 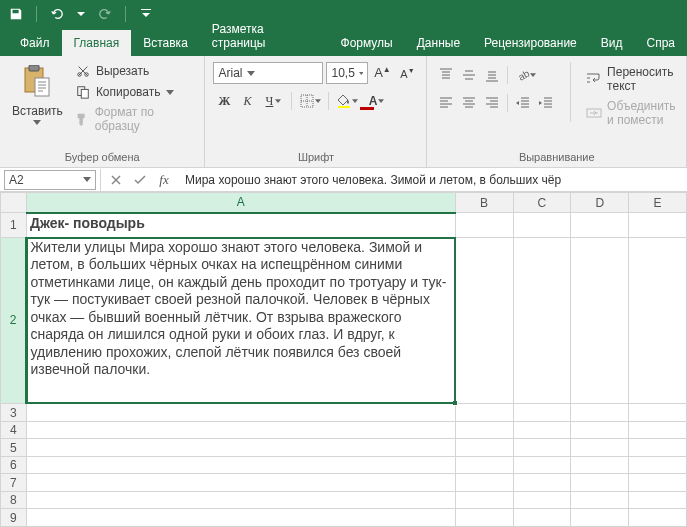 I want to click on cell-d6, so click(x=600, y=465).